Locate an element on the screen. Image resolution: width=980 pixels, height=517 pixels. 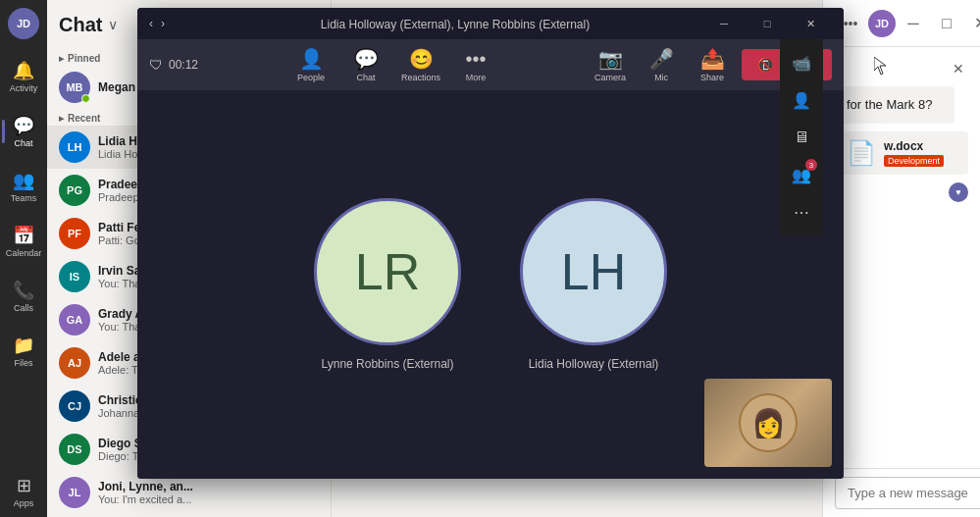
secondary-share-icon: 🖥 is located at coordinates (801, 137).